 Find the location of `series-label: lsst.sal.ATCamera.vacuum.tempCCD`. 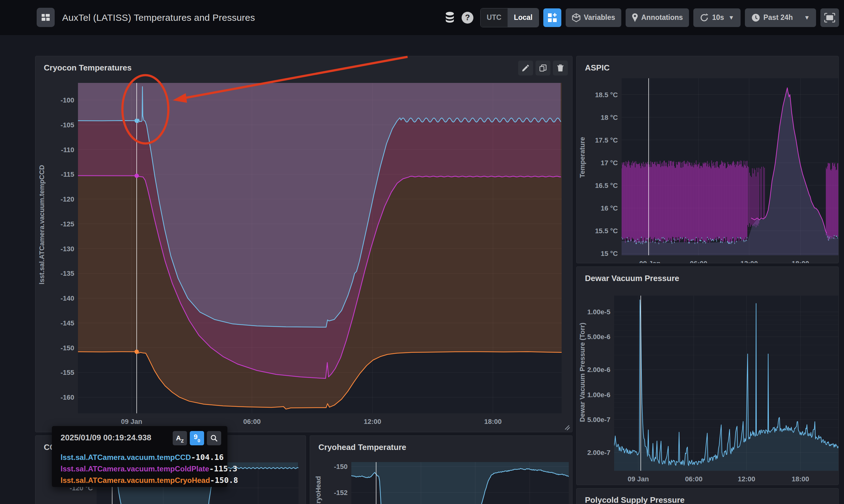

series-label: lsst.sal.ATCamera.vacuum.tempCCD is located at coordinates (126, 457).